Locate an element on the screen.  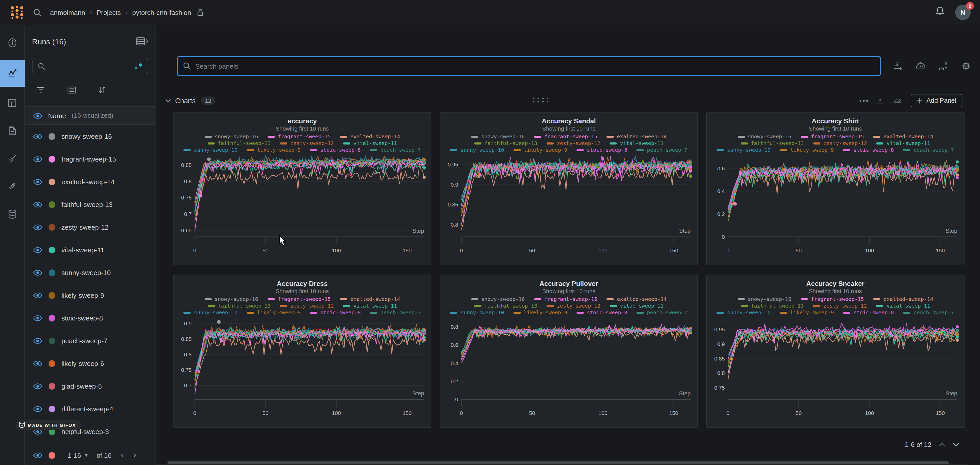
chart-panel: Accuracy DressShowing first 10 runssnowy… is located at coordinates (302, 351).